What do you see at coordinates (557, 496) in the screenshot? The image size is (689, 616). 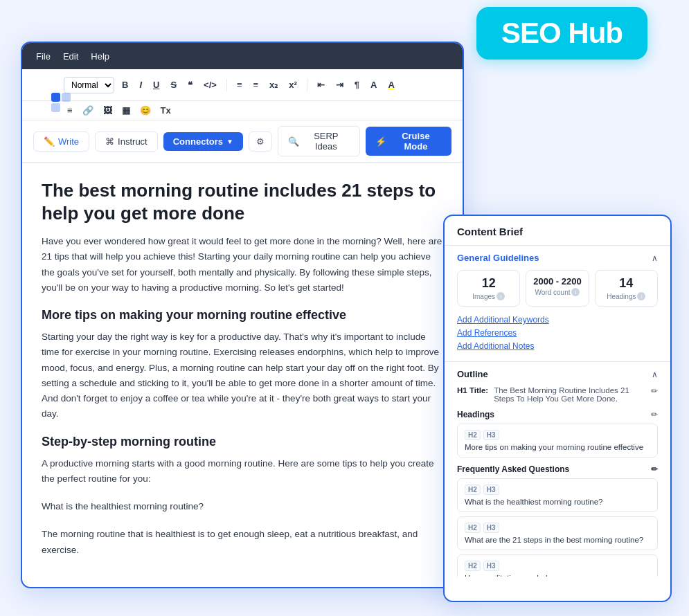 I see `faq-card-1: H2 H3 What is the healthiest morning rou…` at bounding box center [557, 496].